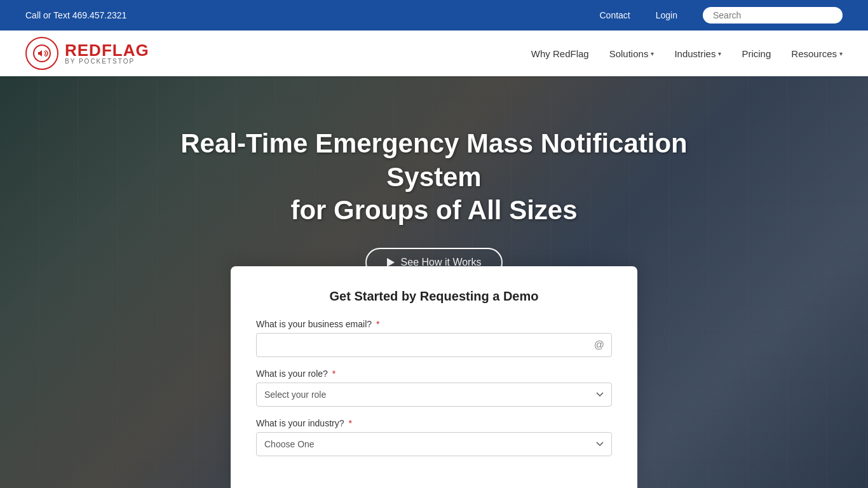 The width and height of the screenshot is (868, 488). Describe the element at coordinates (434, 374) in the screenshot. I see `role-label: What is your role? *` at that location.